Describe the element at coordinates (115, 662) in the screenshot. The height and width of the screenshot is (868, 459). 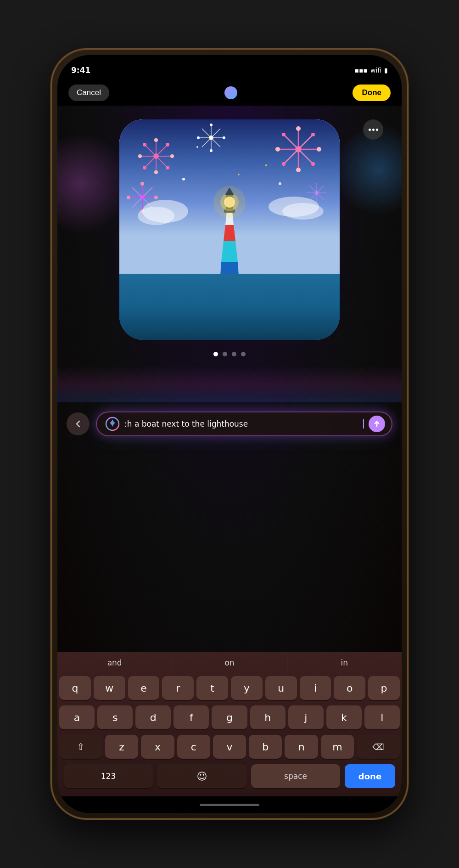
I see `suggestion-and: and` at that location.